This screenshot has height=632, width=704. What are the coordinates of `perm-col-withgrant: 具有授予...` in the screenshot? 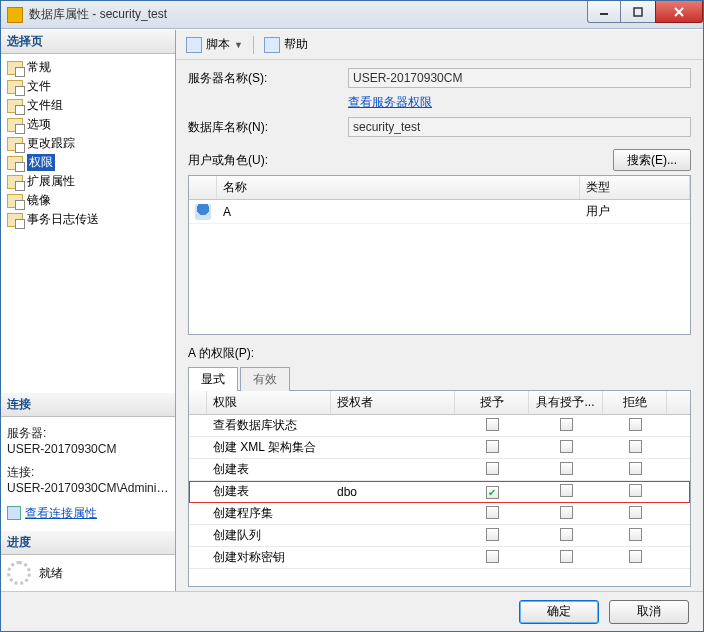 It's located at (566, 402).